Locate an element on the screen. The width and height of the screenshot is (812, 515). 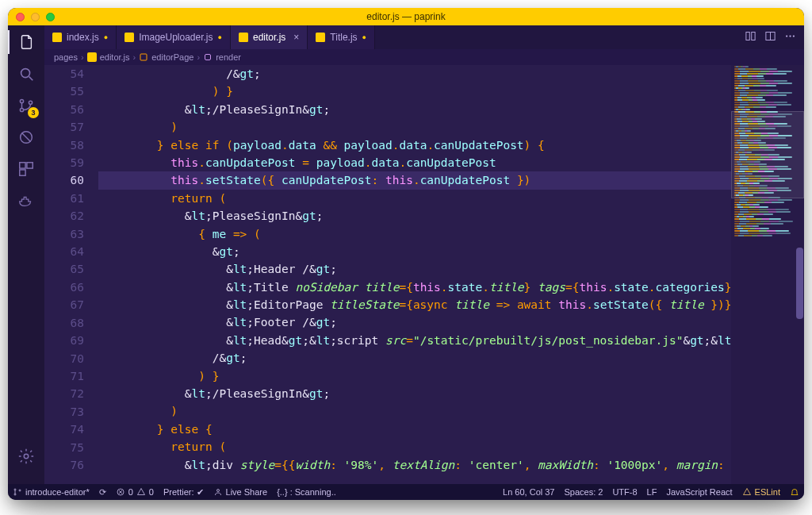
breadcrumb-part: pages is located at coordinates (66, 57).